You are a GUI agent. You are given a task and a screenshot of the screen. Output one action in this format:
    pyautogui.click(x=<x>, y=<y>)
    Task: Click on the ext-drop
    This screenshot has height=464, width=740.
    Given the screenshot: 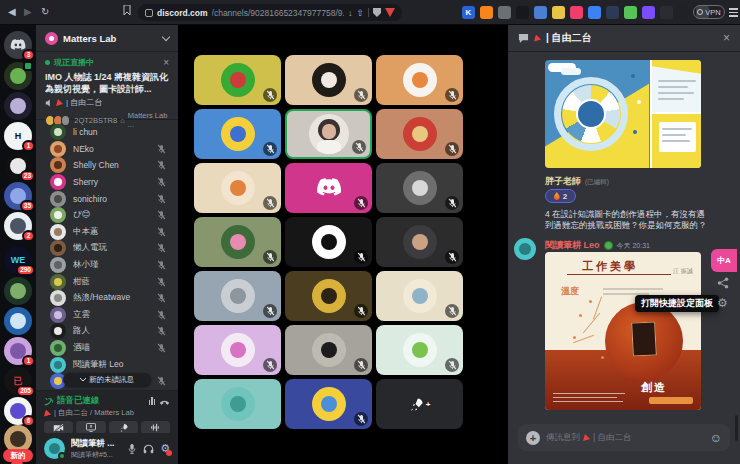 What is the action you would take?
    pyautogui.click(x=612, y=12)
    